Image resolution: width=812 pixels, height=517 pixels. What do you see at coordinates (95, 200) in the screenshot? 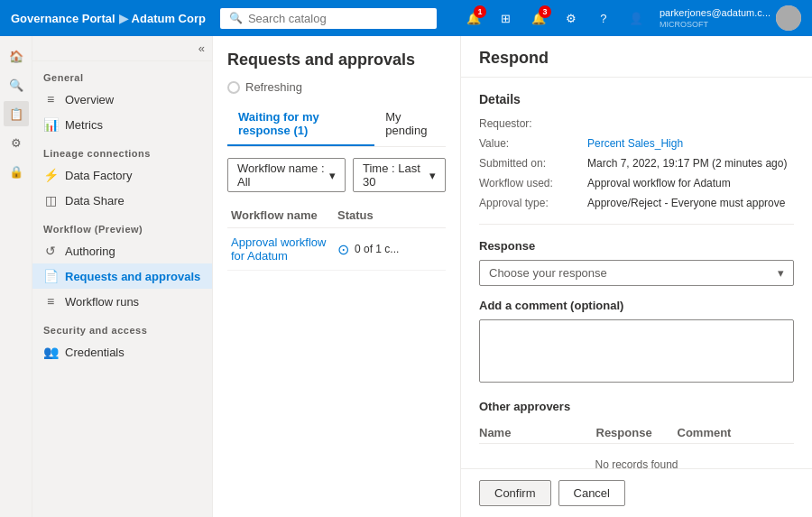
I see `sidebar-item-label: Data Share` at bounding box center [95, 200].